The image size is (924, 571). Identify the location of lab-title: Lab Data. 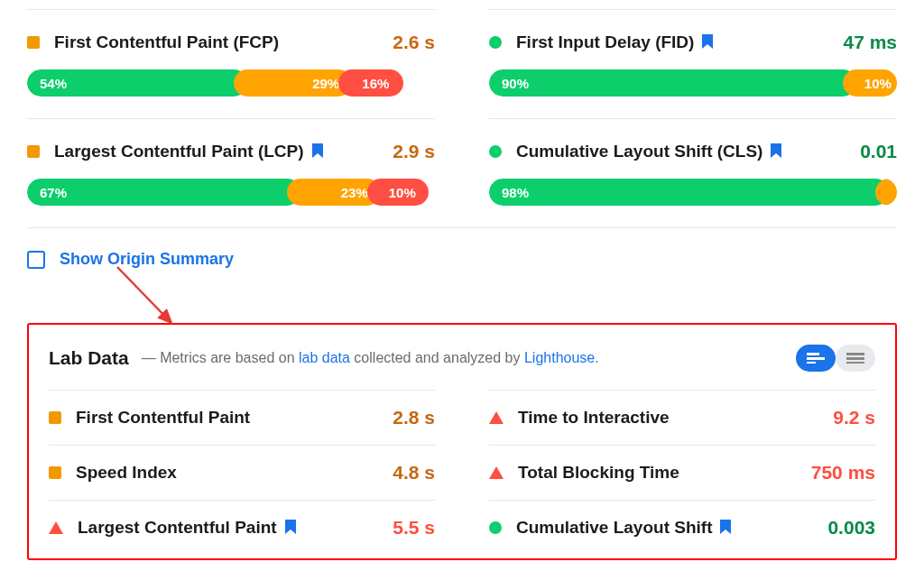
(88, 358).